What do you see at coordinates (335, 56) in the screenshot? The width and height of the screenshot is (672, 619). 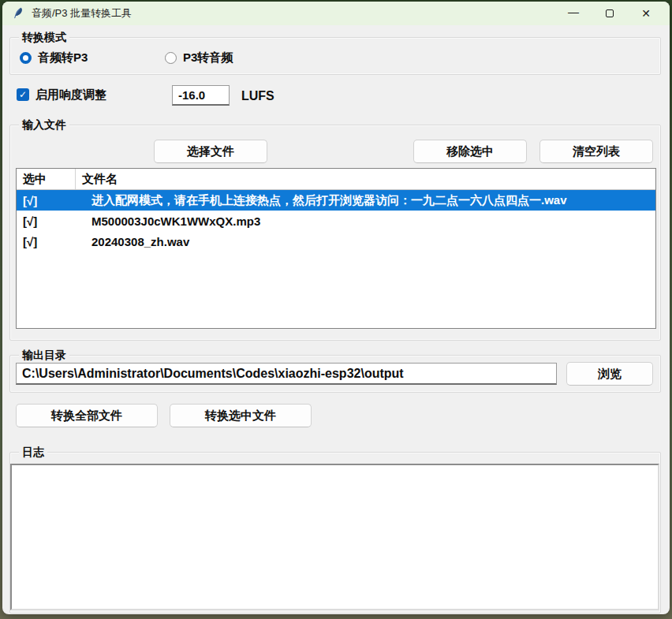 I see `mode-groupbox: 转换模式 音频转P3 P3转音频` at bounding box center [335, 56].